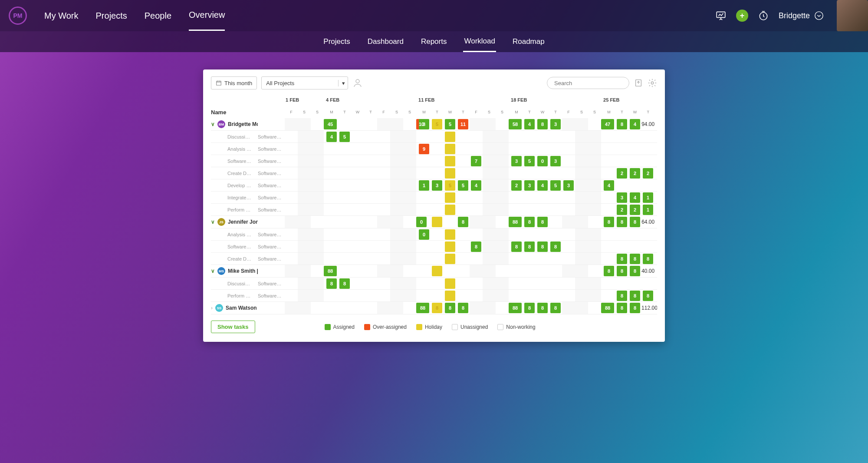 This screenshot has width=868, height=463. I want to click on add-button: +, so click(742, 16).